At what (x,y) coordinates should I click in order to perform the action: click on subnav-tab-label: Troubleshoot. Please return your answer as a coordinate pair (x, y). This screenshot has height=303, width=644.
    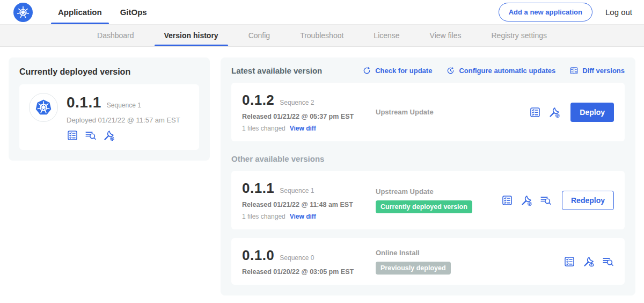
    Looking at the image, I should click on (322, 35).